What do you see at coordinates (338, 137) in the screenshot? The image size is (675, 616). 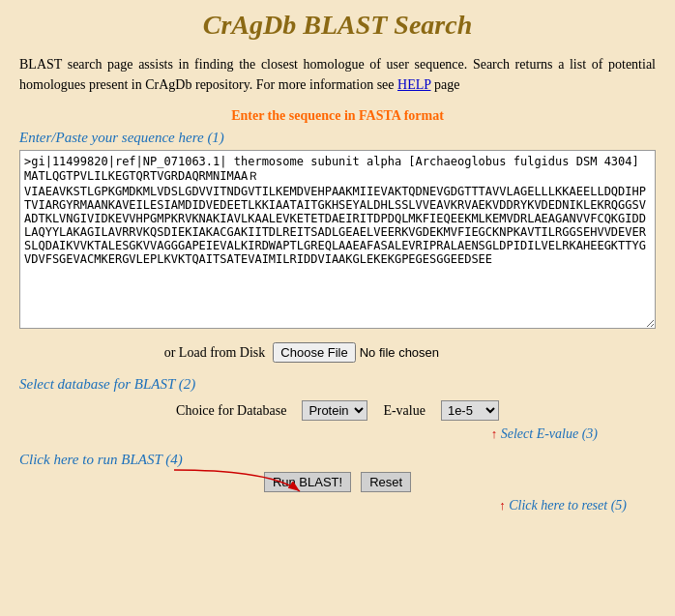 I see `annotation-label-1: Enter/Paste your sequence here (1)` at bounding box center [338, 137].